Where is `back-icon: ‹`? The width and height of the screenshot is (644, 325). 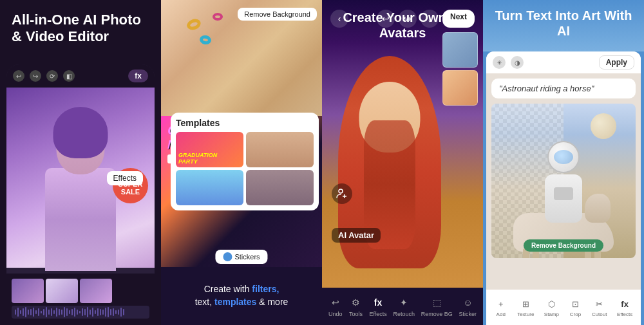
back-icon: ‹ is located at coordinates (339, 19).